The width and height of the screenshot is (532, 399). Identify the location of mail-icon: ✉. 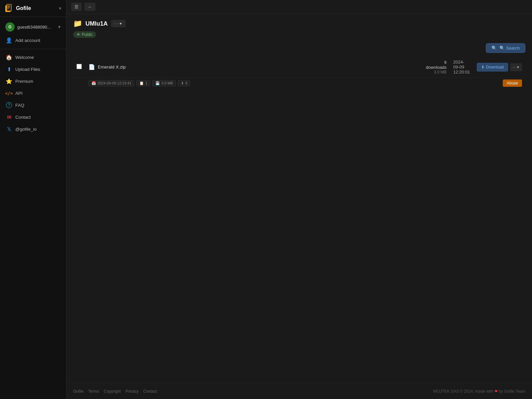
(9, 117).